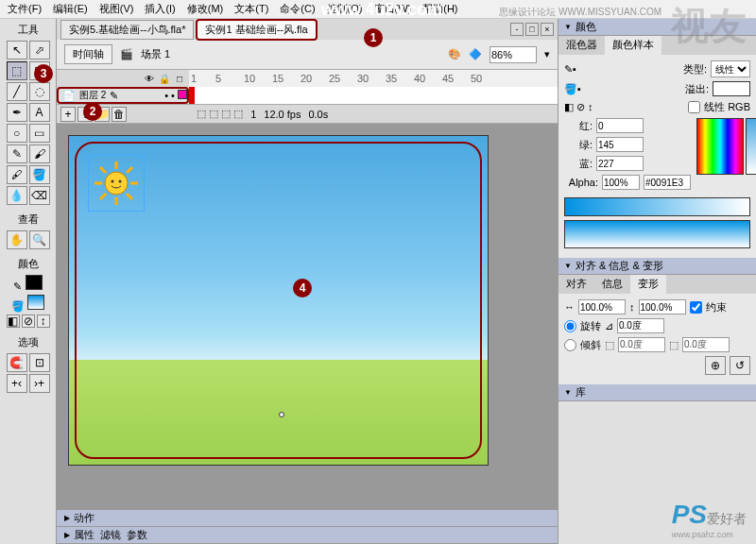 This screenshot has width=756, height=544. I want to click on skew-label: 倾斜, so click(591, 346).